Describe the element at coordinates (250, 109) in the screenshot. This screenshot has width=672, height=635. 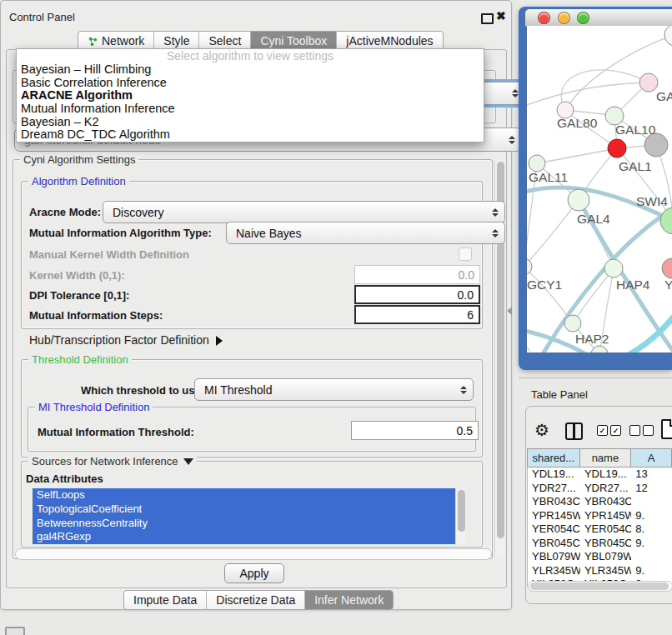
I see `algorithm-option-mutual-information-inference: Mutual Information Inference` at that location.